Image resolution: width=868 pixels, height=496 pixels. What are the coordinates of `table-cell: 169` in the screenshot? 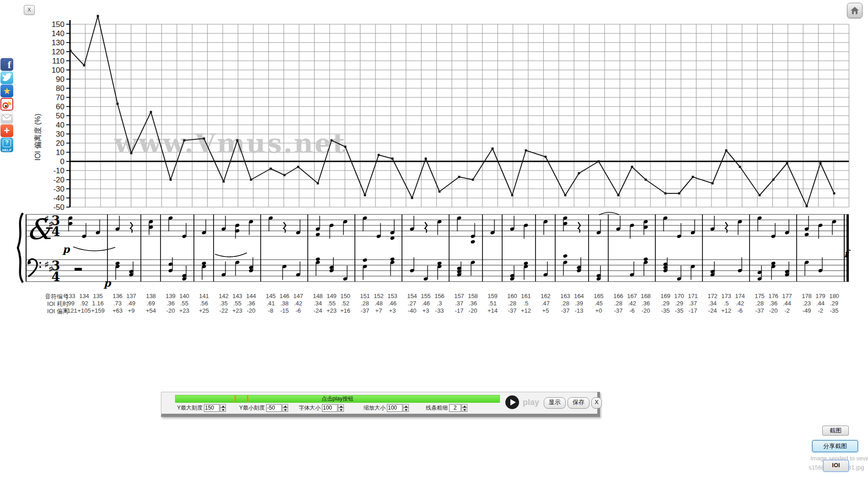 It's located at (665, 296).